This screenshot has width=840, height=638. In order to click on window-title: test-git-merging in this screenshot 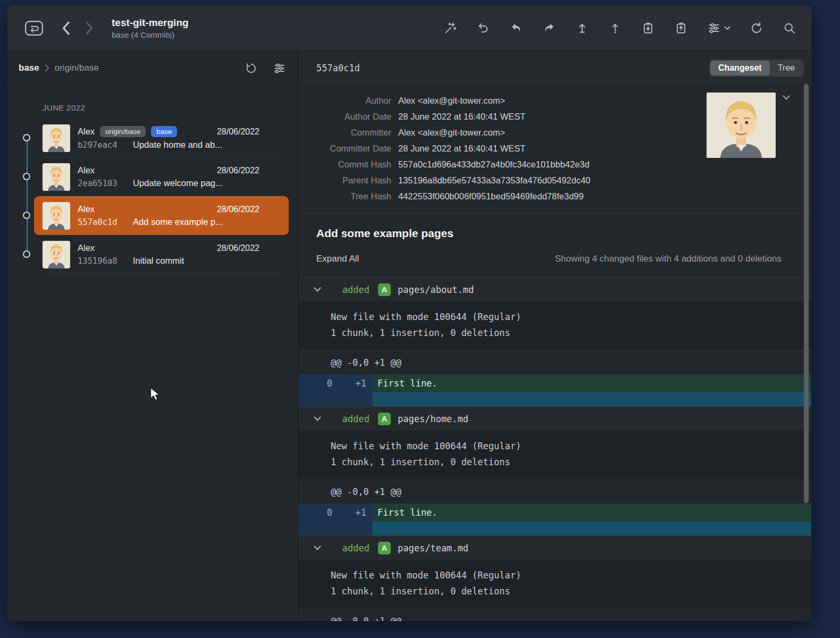, I will do `click(150, 23)`.